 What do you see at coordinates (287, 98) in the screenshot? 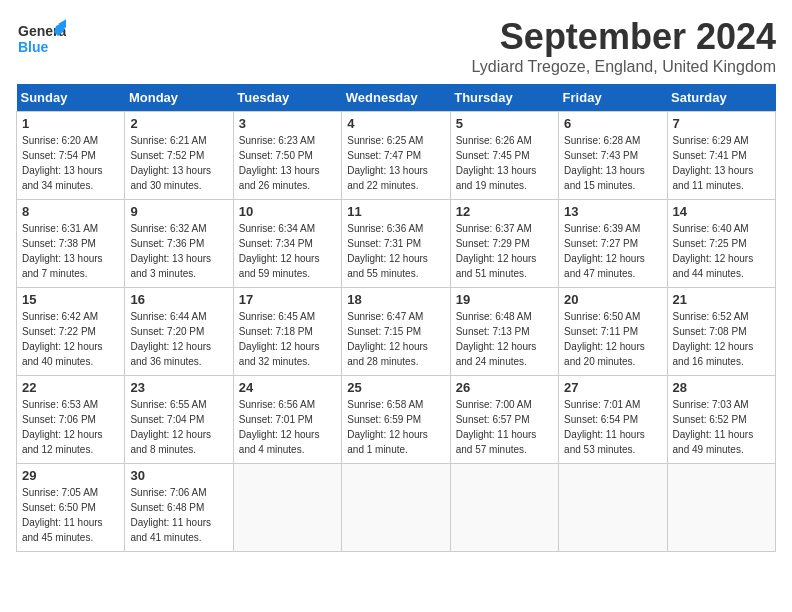
I see `day-header-tuesday: Tuesday` at bounding box center [287, 98].